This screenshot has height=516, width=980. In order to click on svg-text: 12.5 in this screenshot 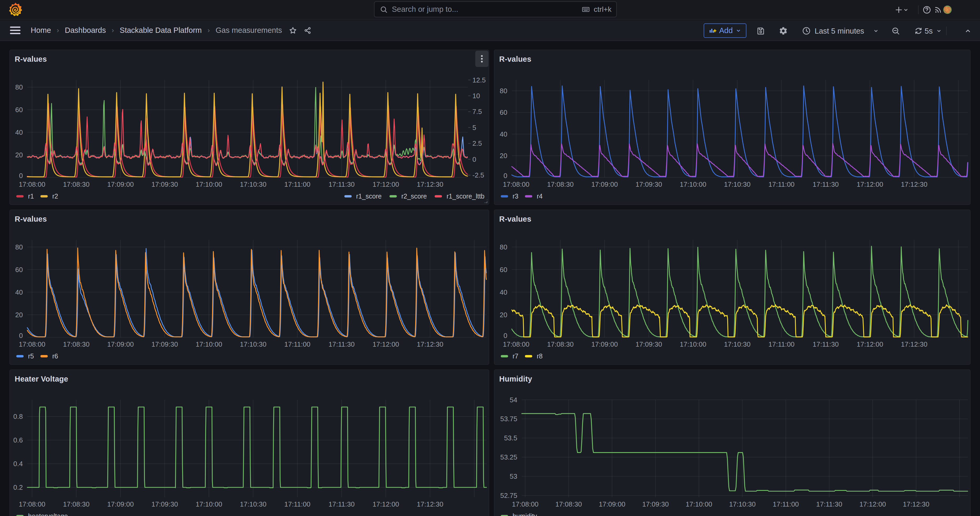, I will do `click(479, 80)`.